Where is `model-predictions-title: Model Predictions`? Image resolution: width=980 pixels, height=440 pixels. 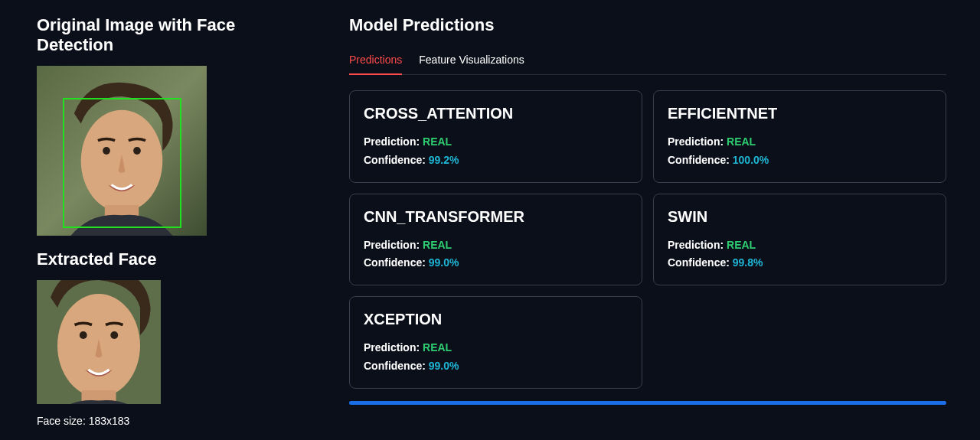 model-predictions-title: Model Predictions is located at coordinates (648, 25).